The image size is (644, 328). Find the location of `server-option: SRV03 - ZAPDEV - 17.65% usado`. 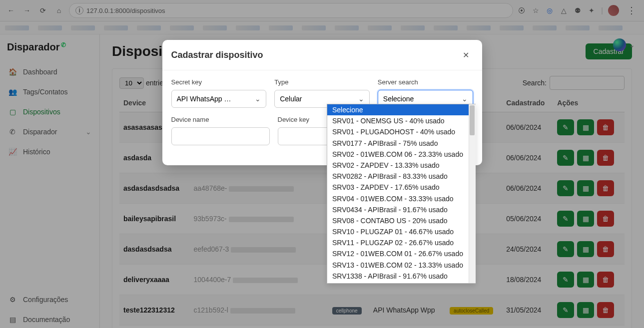

server-option: SRV03 - ZAPDEV - 17.65% usado is located at coordinates (402, 187).